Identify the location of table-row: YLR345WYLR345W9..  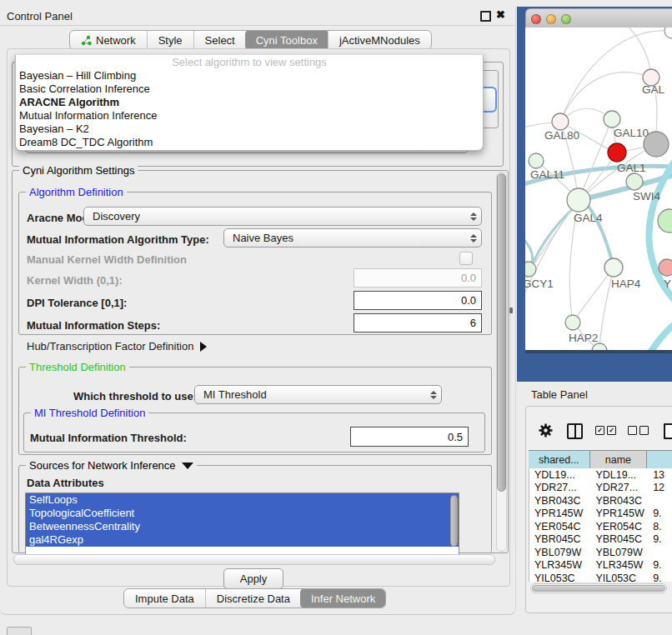
(600, 566).